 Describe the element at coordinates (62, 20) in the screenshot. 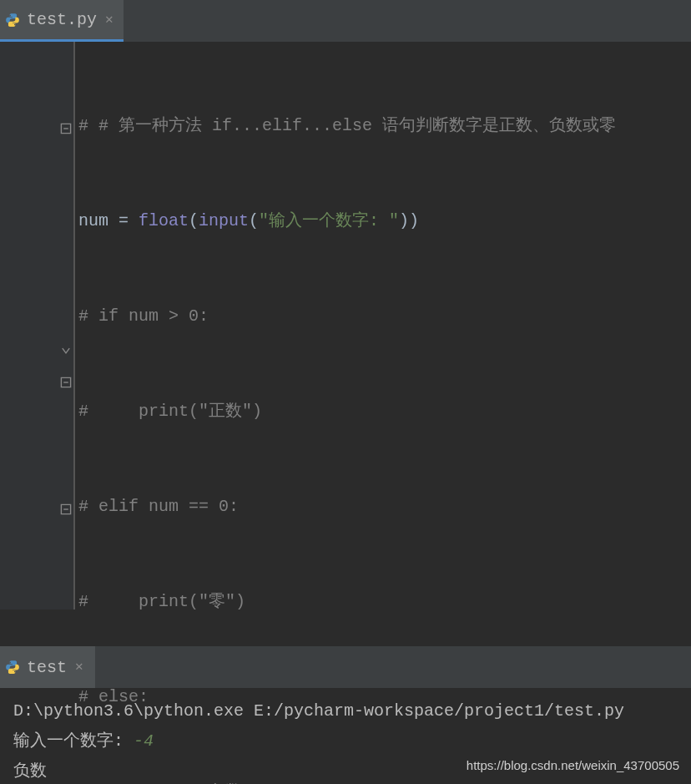

I see `editor-tab-title: test.py` at that location.